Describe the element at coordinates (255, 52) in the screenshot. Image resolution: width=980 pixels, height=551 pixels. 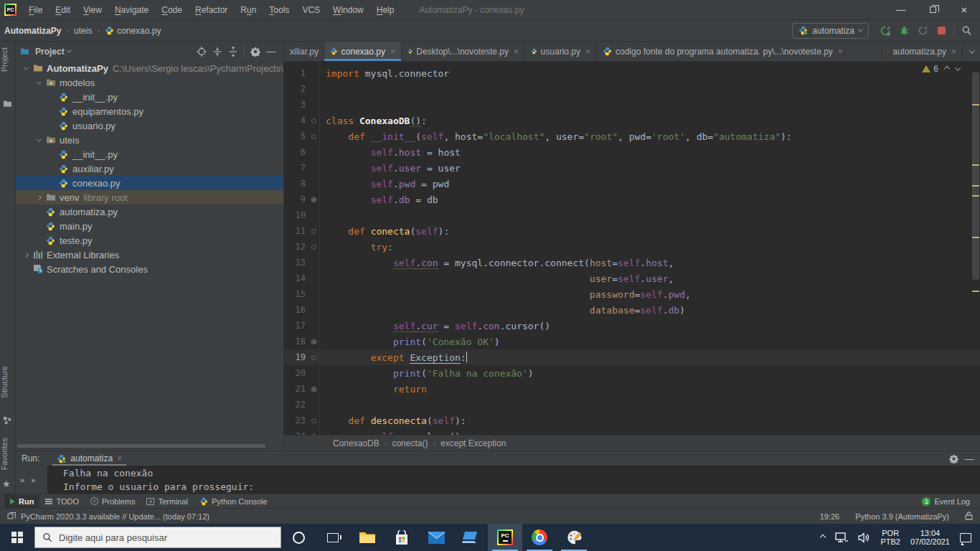
I see `settings-button` at that location.